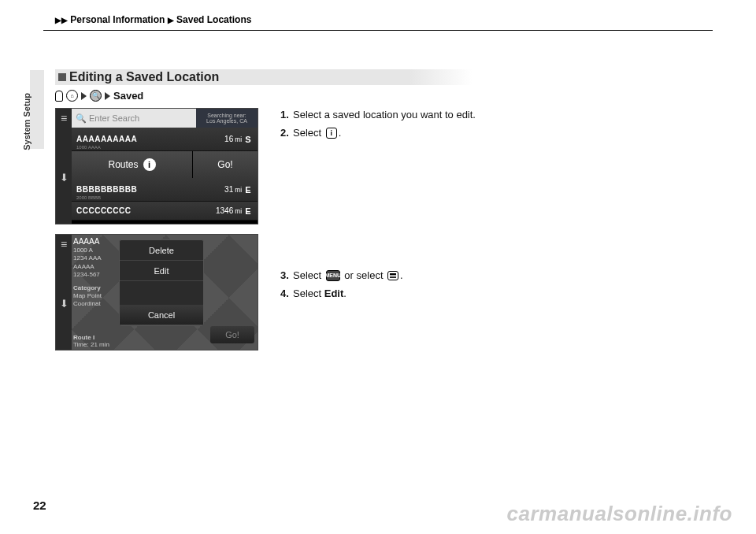  Describe the element at coordinates (96, 96) in the screenshot. I see `search-circle-icon: 🔍` at that location.